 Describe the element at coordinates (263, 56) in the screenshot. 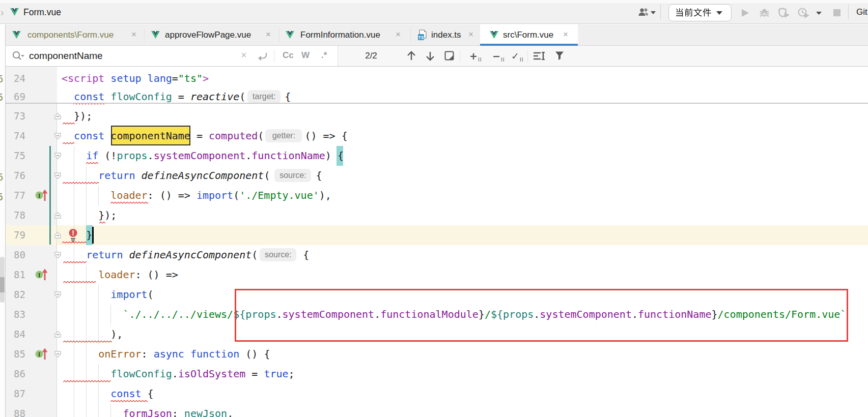

I see `newline-icon` at that location.